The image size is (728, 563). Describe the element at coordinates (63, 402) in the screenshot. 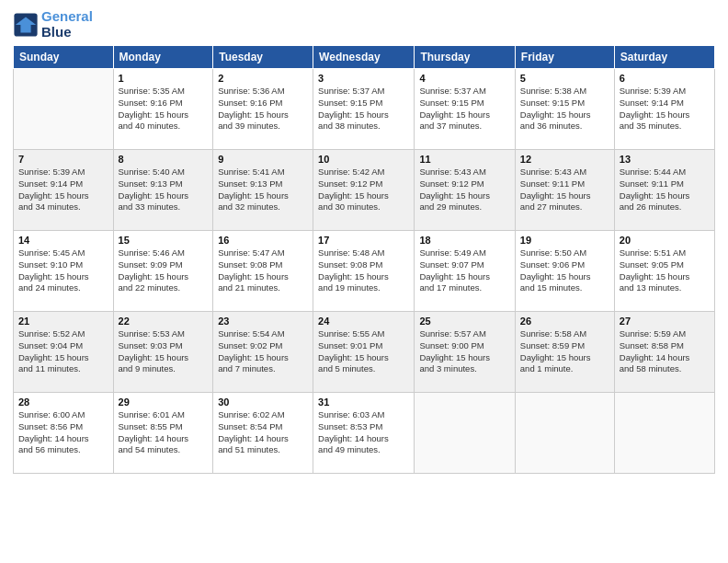

I see `day-number: 28` at that location.